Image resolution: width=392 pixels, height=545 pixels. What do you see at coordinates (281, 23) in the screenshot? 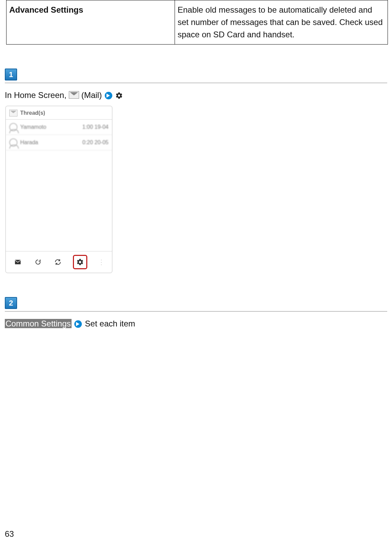
I see `advanced-settings-desc: Enable old messages to be automatically …` at bounding box center [281, 23].